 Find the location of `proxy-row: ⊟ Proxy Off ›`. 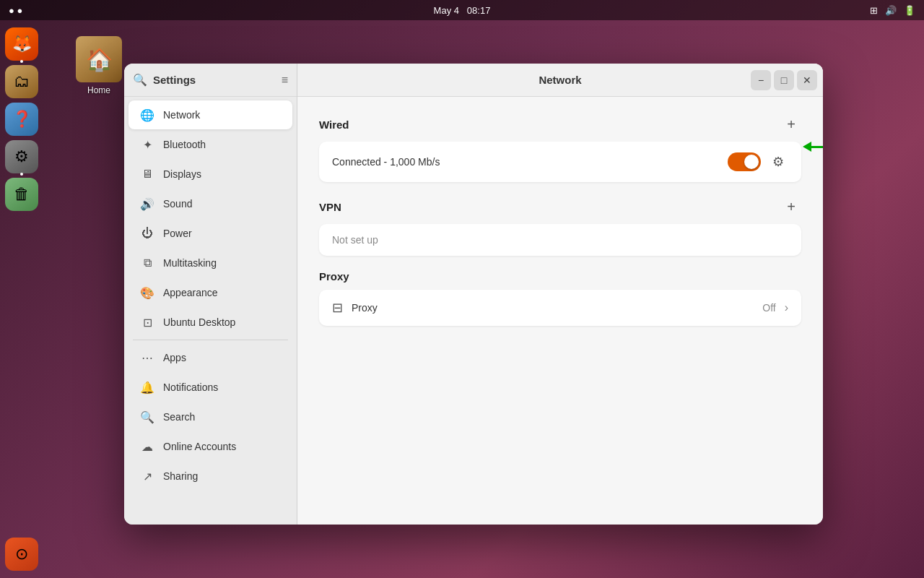

proxy-row: ⊟ Proxy Off › is located at coordinates (560, 308).